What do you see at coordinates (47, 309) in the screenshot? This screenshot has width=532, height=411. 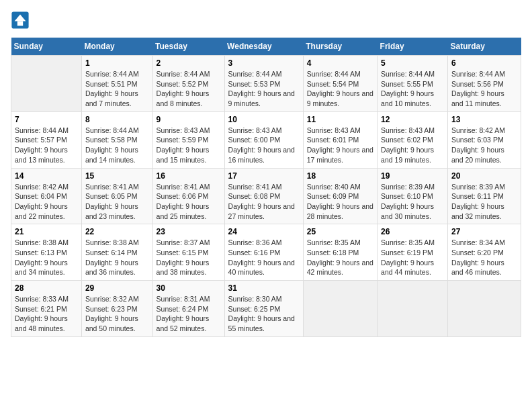 I see `calendar-cell: 28Sunrise: 8:33 AMSunset: 6:21 PMDayligh…` at bounding box center [47, 309].